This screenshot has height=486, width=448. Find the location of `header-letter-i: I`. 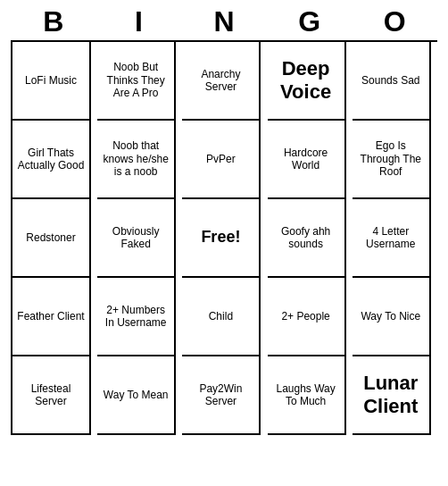

header-letter-i: I is located at coordinates (138, 21).